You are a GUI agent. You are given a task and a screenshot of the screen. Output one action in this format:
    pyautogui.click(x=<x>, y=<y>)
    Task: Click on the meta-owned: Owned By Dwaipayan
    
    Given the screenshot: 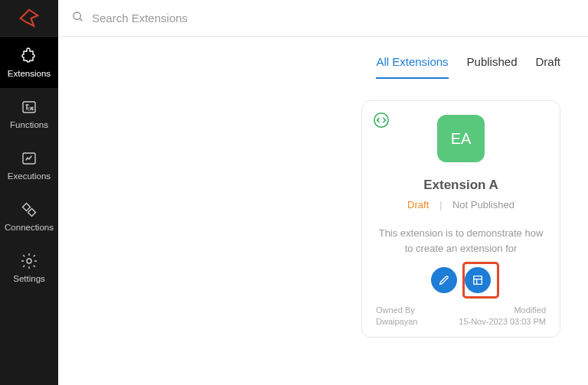 What is the action you would take?
    pyautogui.click(x=397, y=315)
    